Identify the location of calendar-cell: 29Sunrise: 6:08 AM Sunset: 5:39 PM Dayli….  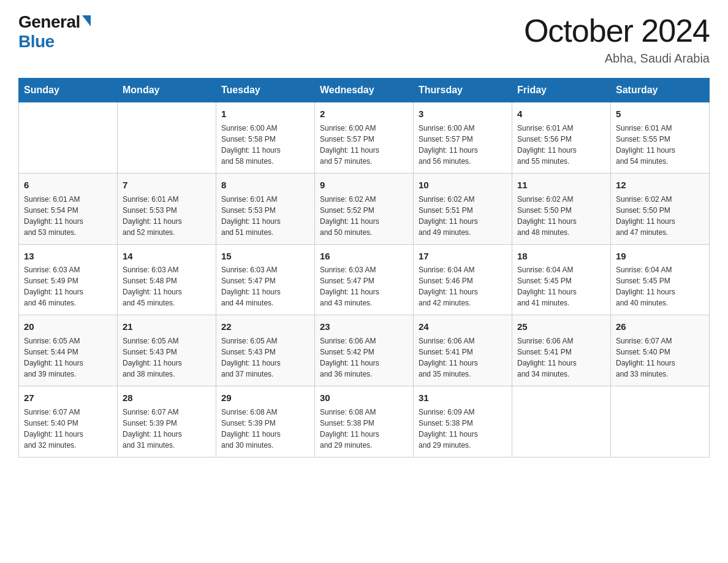
(266, 422).